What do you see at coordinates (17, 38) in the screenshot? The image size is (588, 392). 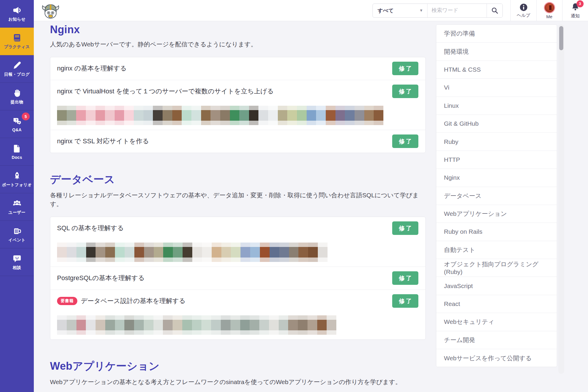 I see `book-icon` at bounding box center [17, 38].